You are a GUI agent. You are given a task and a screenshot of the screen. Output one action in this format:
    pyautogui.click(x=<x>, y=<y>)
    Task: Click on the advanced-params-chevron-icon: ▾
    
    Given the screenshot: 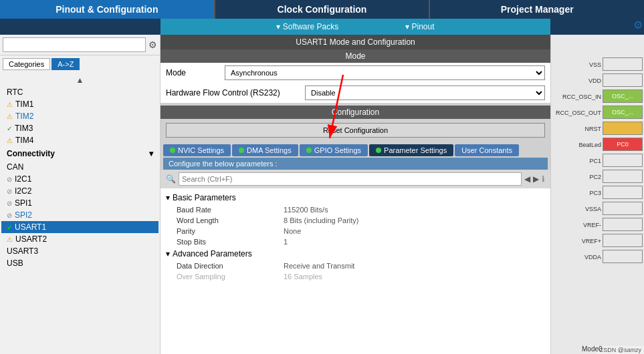 What is the action you would take?
    pyautogui.click(x=168, y=254)
    